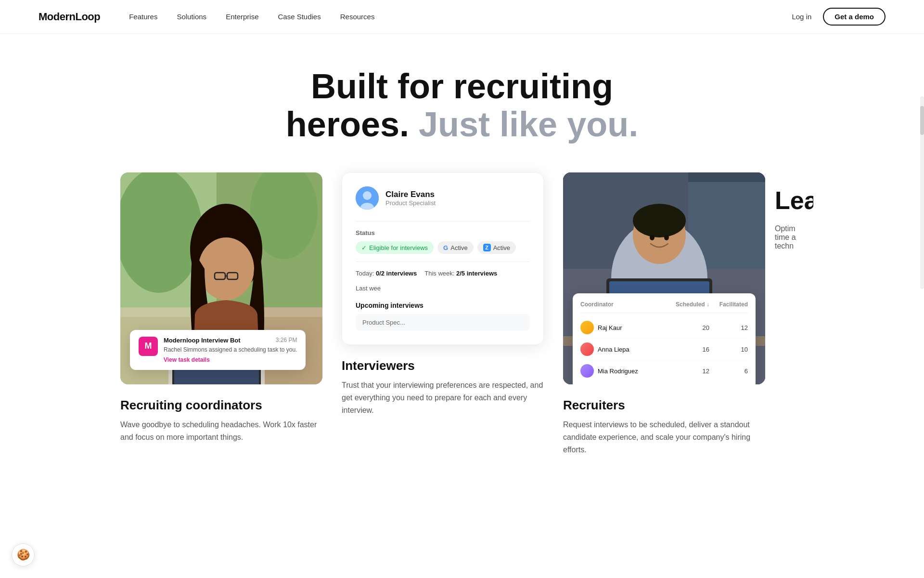 This screenshot has width=924, height=578. I want to click on badge-zoom-active: Z Active, so click(497, 248).